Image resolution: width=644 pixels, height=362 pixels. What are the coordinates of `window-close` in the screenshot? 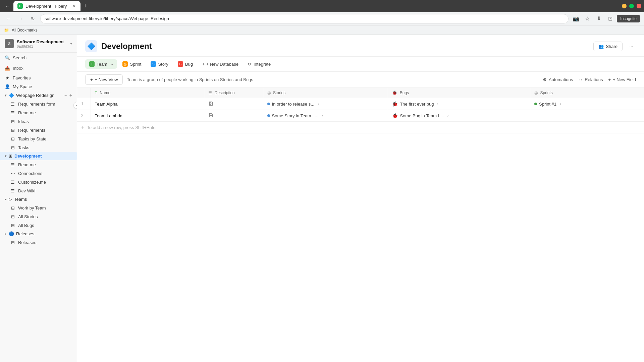 It's located at (639, 6).